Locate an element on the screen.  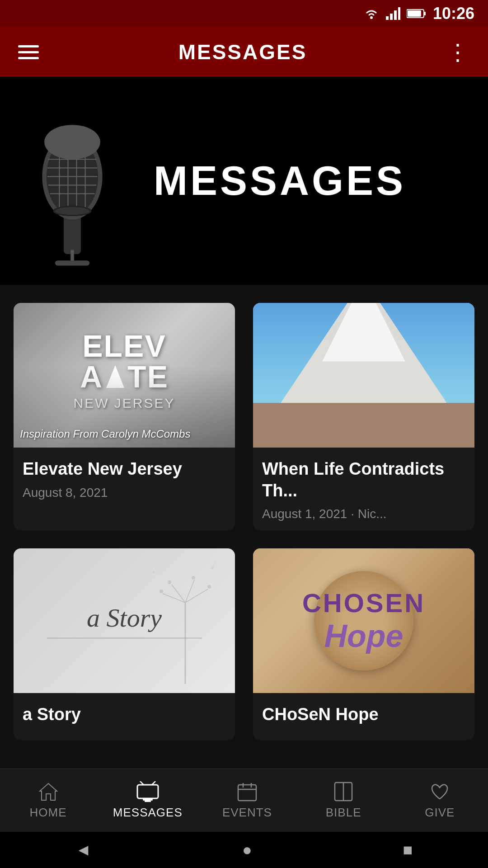
messages-tv-icon is located at coordinates (148, 792).